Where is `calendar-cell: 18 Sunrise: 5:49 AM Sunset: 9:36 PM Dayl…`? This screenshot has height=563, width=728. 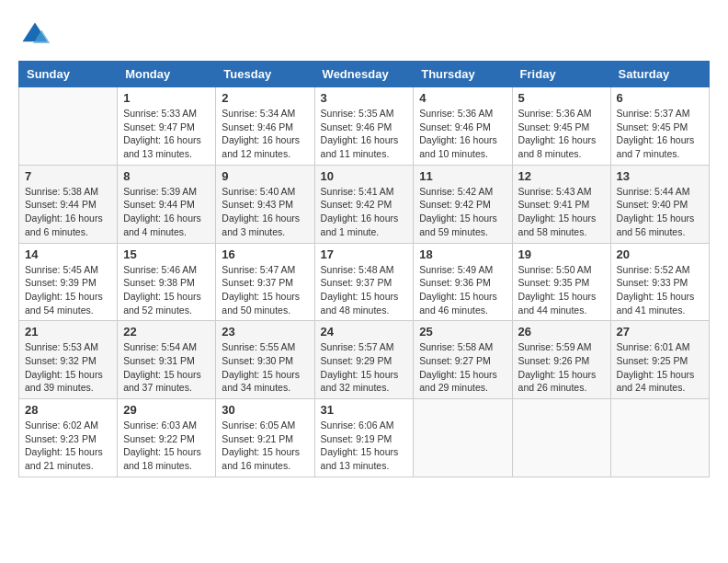
calendar-cell: 18 Sunrise: 5:49 AM Sunset: 9:36 PM Dayl… is located at coordinates (463, 282).